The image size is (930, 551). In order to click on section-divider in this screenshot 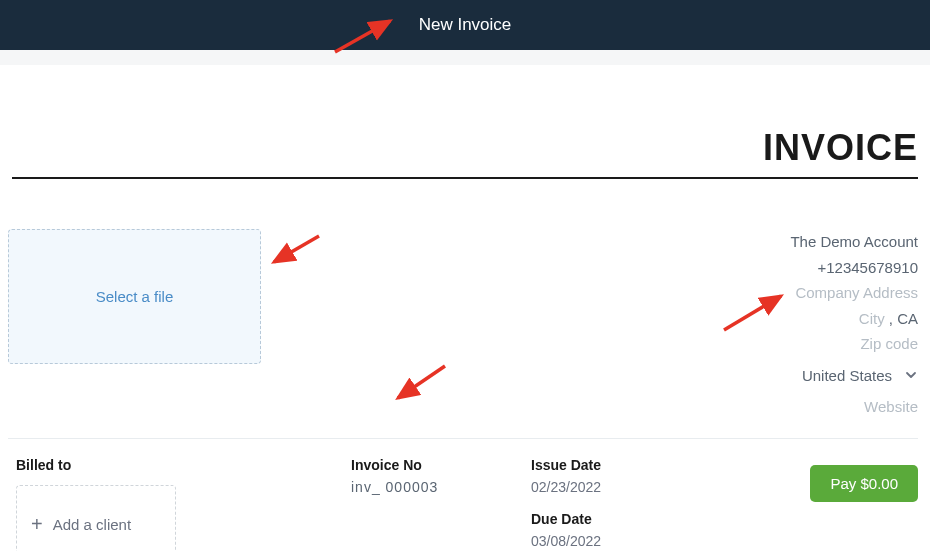, I will do `click(463, 438)`.